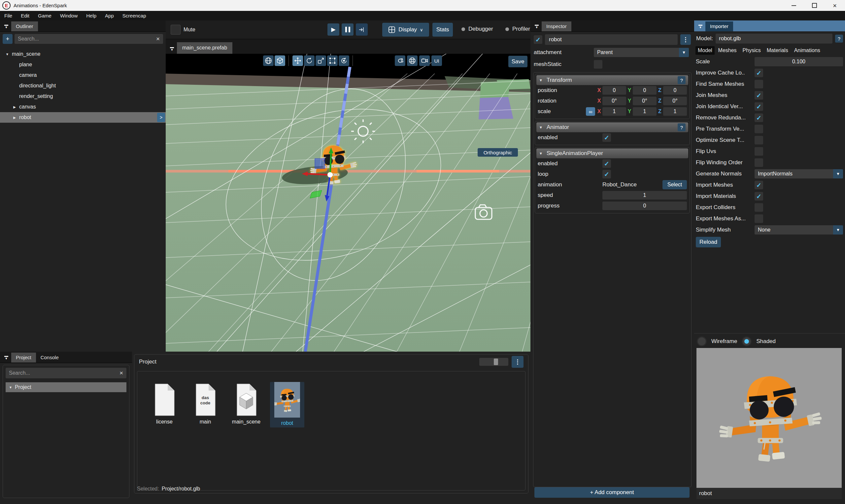 Image resolution: width=845 pixels, height=504 pixels. Describe the element at coordinates (759, 185) in the screenshot. I see `import-meshes-checkbox: ✓` at that location.